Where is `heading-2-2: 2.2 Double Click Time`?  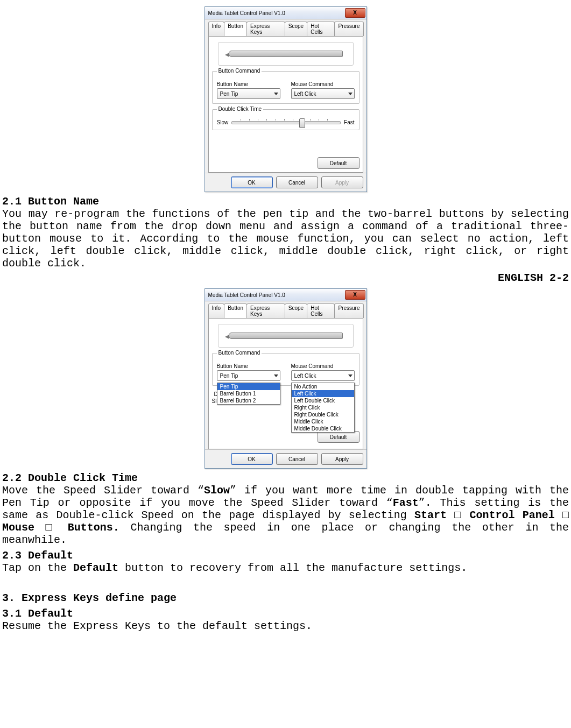
heading-2-2: 2.2 Double Click Time is located at coordinates (285, 478).